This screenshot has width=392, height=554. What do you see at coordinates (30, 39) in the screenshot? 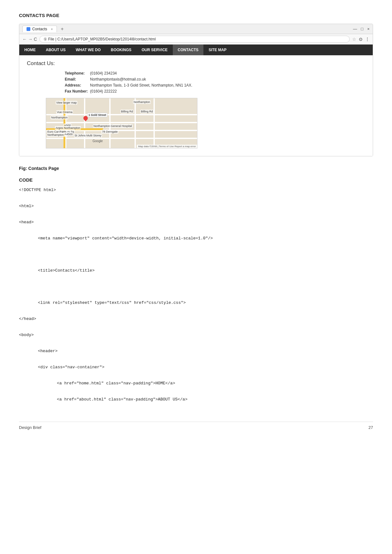
I see `browser-nav-buttons: ← → C` at bounding box center [30, 39].